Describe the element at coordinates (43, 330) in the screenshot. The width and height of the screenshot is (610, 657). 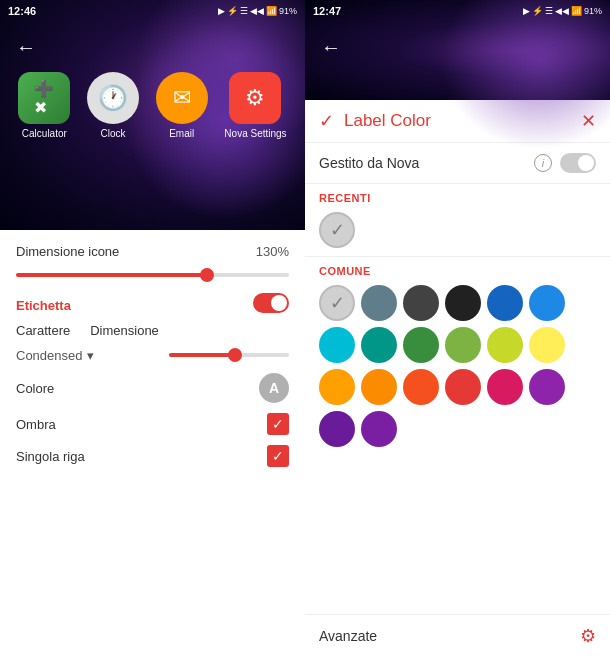
I see `carattere-label: Carattere` at that location.